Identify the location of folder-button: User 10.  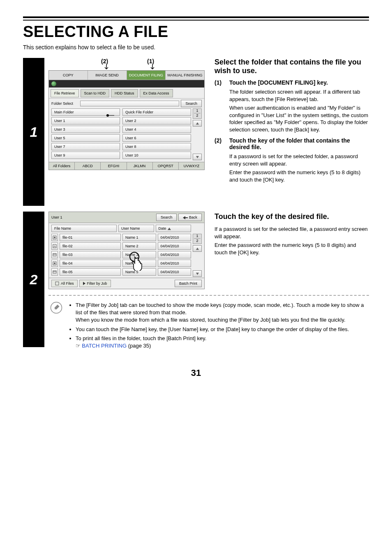
(157, 155).